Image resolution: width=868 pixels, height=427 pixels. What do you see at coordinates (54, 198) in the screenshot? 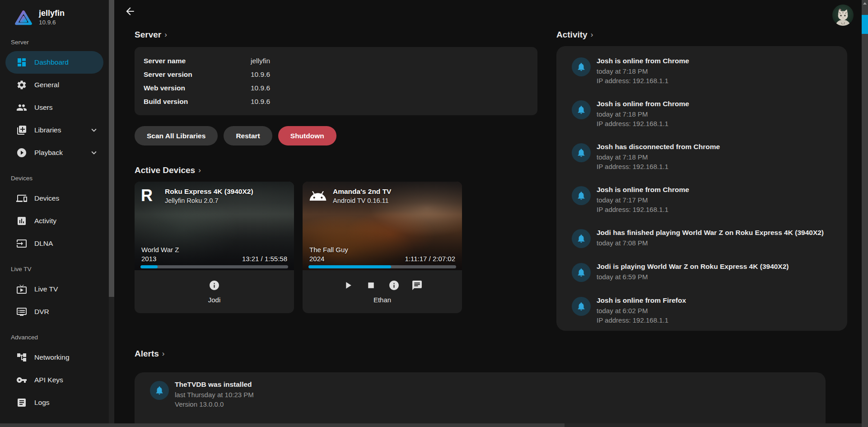
I see `sidebar-item-devices: Devices` at bounding box center [54, 198].